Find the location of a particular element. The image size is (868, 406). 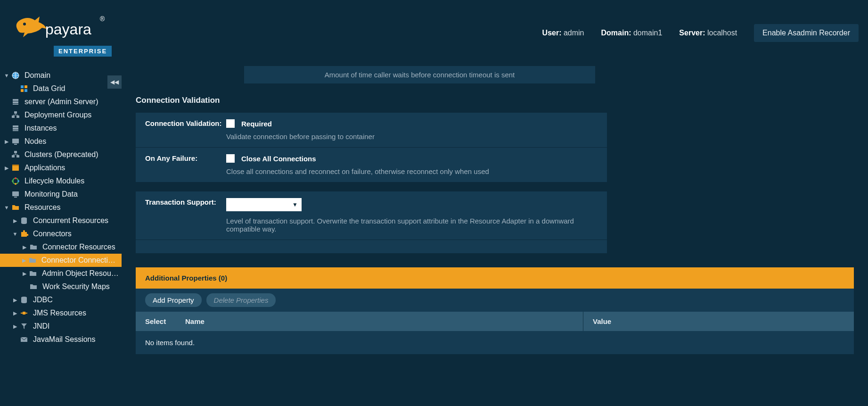

connection-validation-title: Connection Validation is located at coordinates (495, 100).